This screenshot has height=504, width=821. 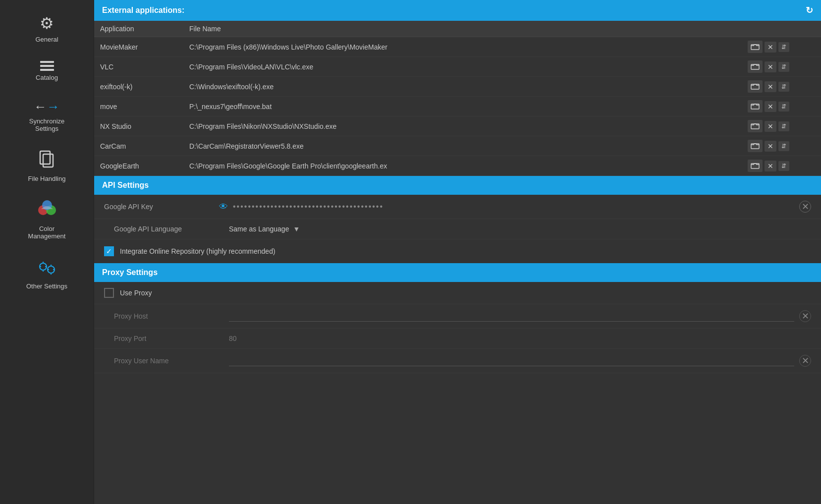 What do you see at coordinates (458, 251) in the screenshot?
I see `integrate-repo-row: ✓ Integrate Online Repository (highly re…` at bounding box center [458, 251].